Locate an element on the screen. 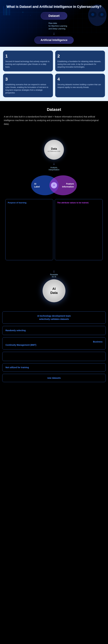 Image resolution: width=108 pixels, height=644 pixels. data-circle-sub-label: ex) Malicious code is located at coordinates (54, 152).